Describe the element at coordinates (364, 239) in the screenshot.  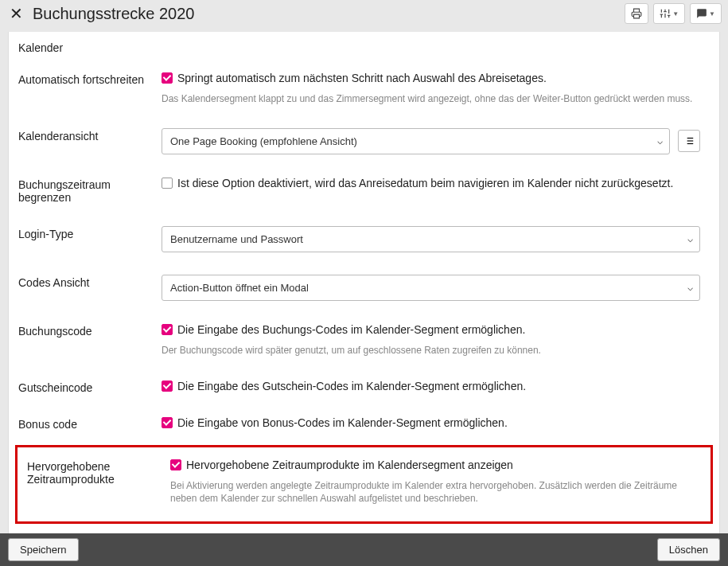
I see `field-login-type: Login-Type Benutzername und Passwort ⌵` at that location.